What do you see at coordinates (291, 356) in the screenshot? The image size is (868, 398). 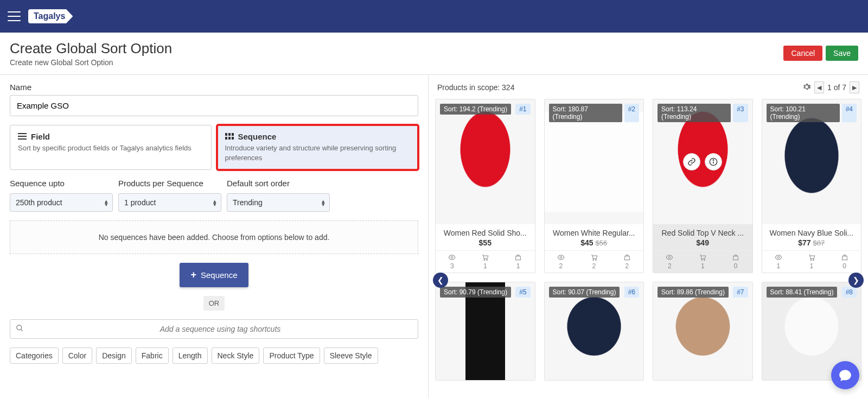 I see `tag-shortcut: Product Type` at bounding box center [291, 356].